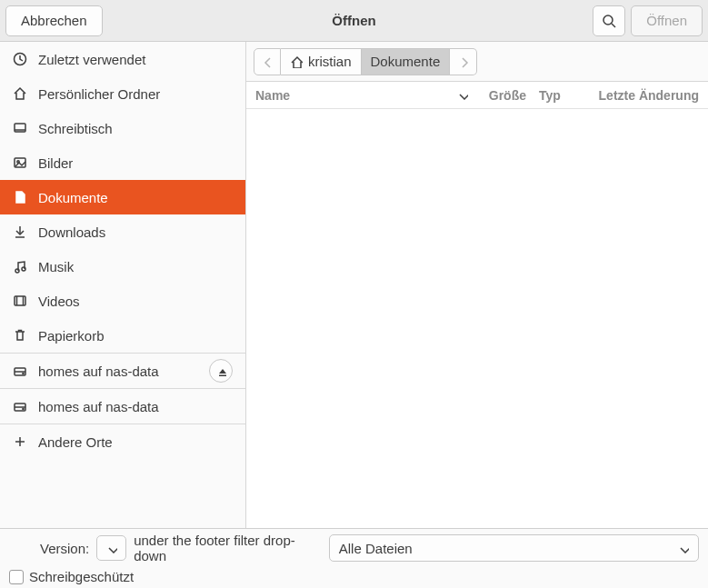  I want to click on filetype-selected: Alle Dateien, so click(376, 549).